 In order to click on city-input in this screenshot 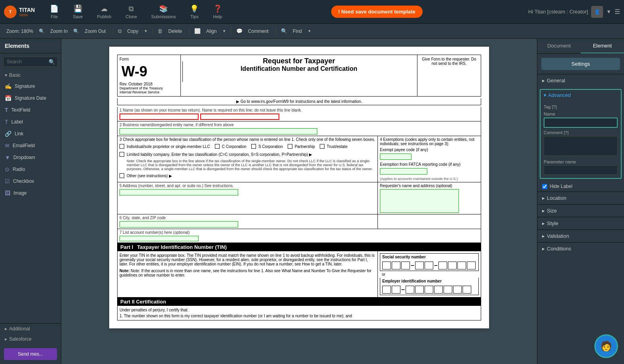, I will do `click(179, 224)`.